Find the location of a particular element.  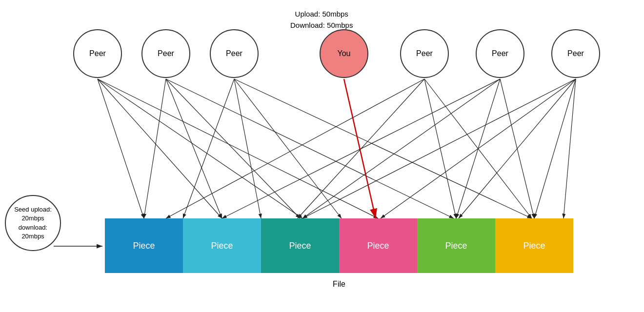

peer-node-2: Peer is located at coordinates (166, 54).